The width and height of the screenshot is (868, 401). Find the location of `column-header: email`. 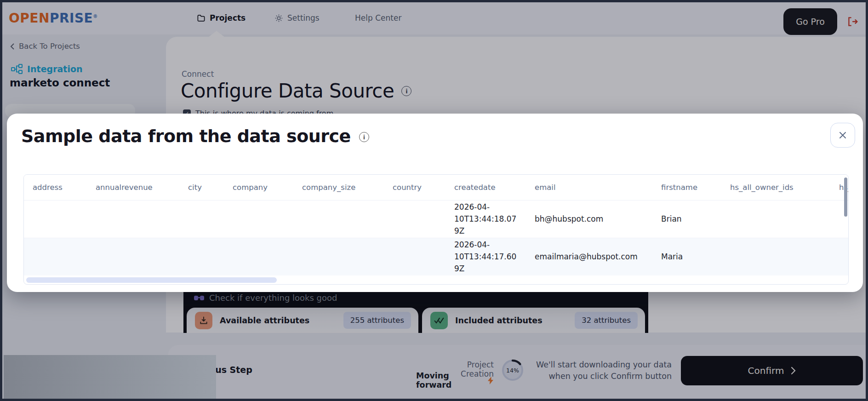

column-header: email is located at coordinates (589, 188).